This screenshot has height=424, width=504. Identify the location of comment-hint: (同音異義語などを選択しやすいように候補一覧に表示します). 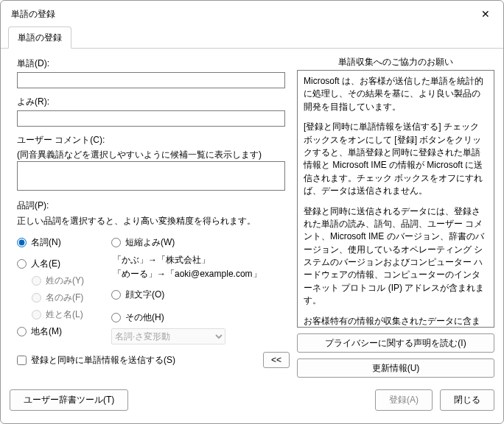
(153, 155).